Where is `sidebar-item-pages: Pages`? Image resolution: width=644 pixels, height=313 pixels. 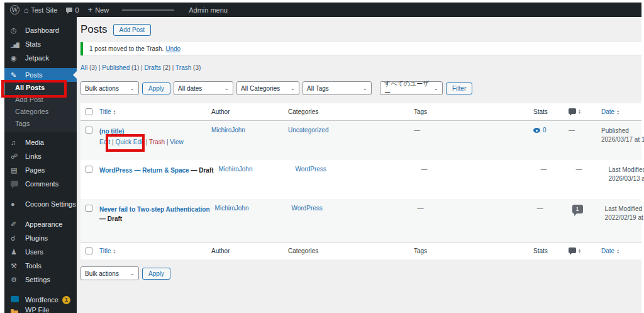 sidebar-item-pages: Pages is located at coordinates (40, 170).